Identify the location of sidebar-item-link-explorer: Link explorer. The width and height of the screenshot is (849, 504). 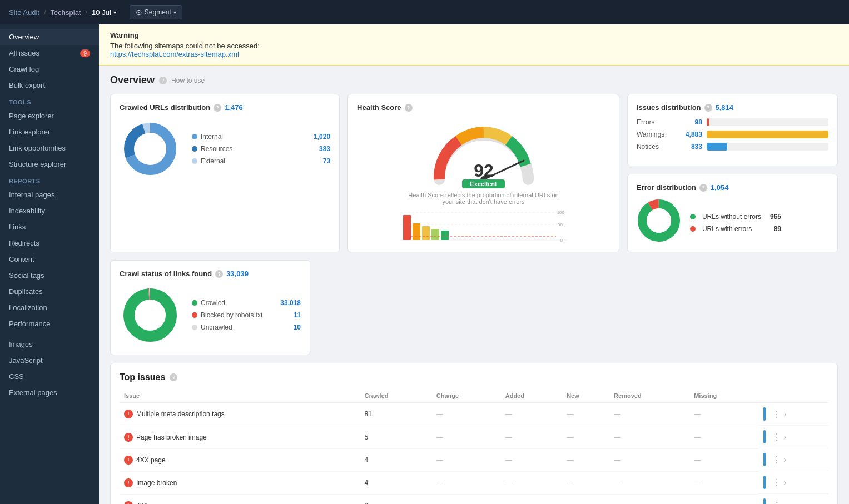
(49, 132).